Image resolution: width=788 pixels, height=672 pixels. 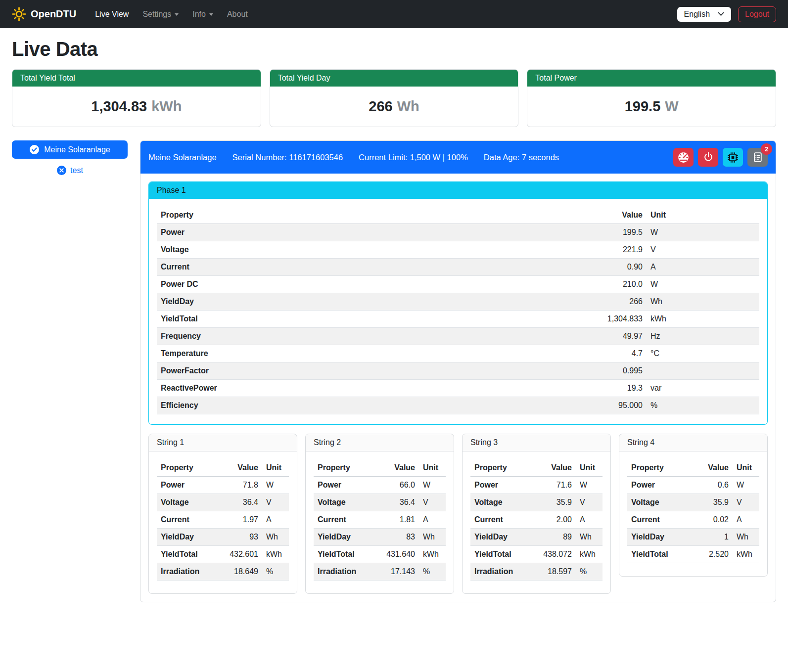 I want to click on journal-icon, so click(x=758, y=157).